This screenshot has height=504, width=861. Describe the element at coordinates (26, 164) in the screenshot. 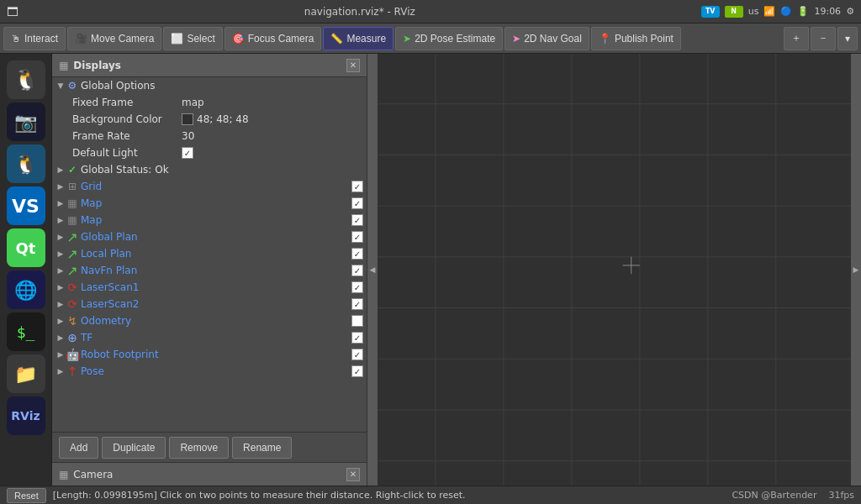

I see `dock-penguin-icon: 🐧` at that location.